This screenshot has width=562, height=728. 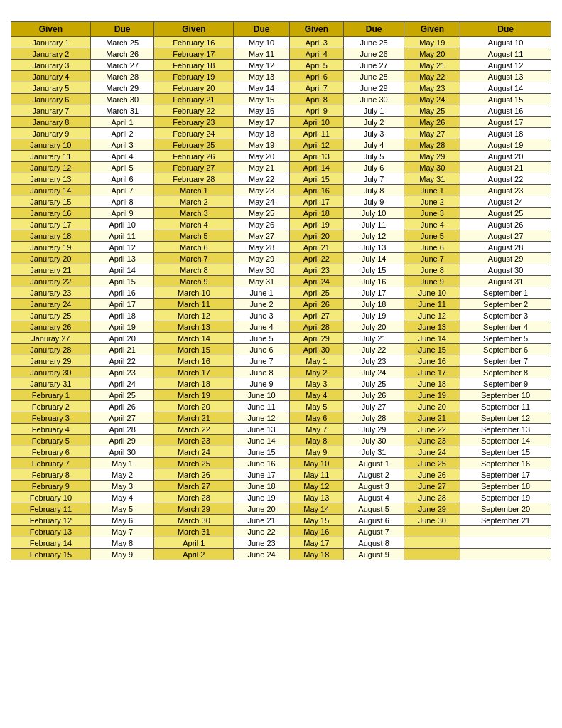 What do you see at coordinates (316, 407) in the screenshot?
I see `table-cell: May 5` at bounding box center [316, 407].